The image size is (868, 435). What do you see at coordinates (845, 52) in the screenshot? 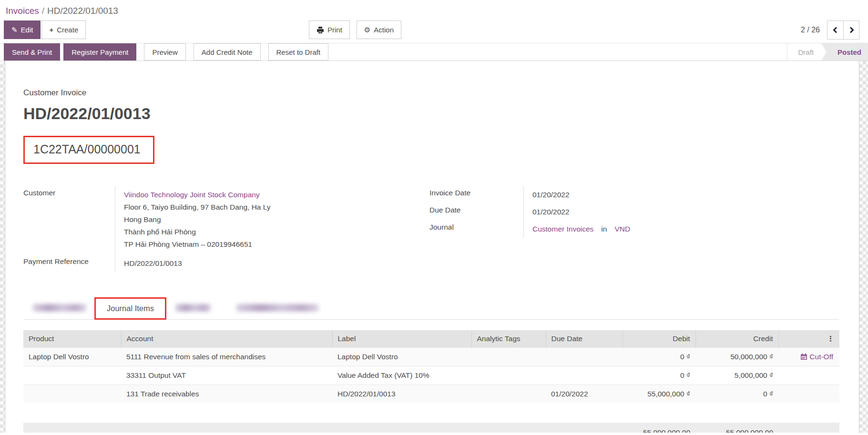
I see `state-posted-active: Posted` at bounding box center [845, 52].